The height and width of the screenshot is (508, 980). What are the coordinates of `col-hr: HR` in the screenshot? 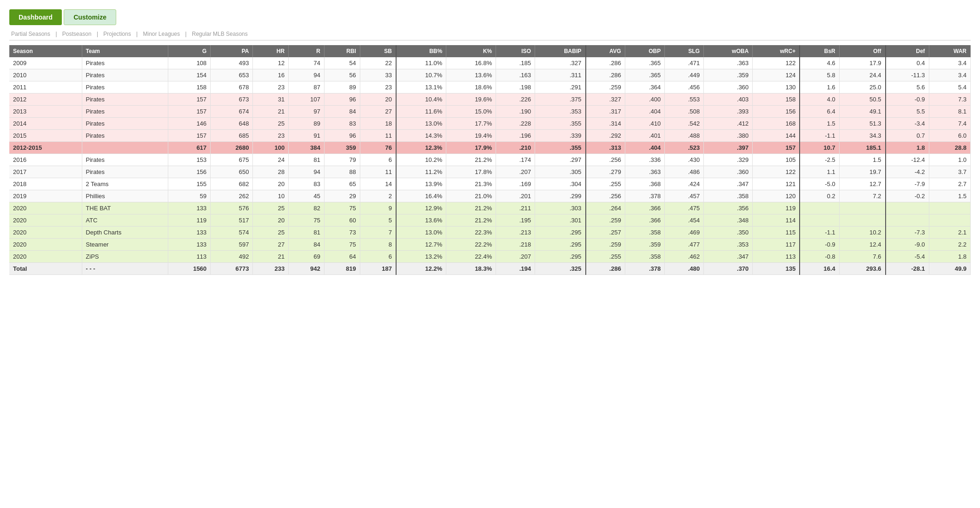 It's located at (271, 51).